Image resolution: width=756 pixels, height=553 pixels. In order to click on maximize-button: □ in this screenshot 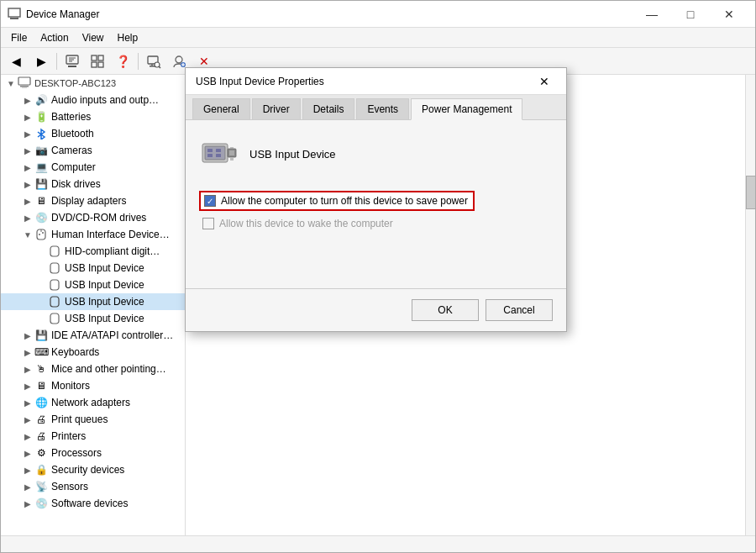, I will do `click(690, 14)`.